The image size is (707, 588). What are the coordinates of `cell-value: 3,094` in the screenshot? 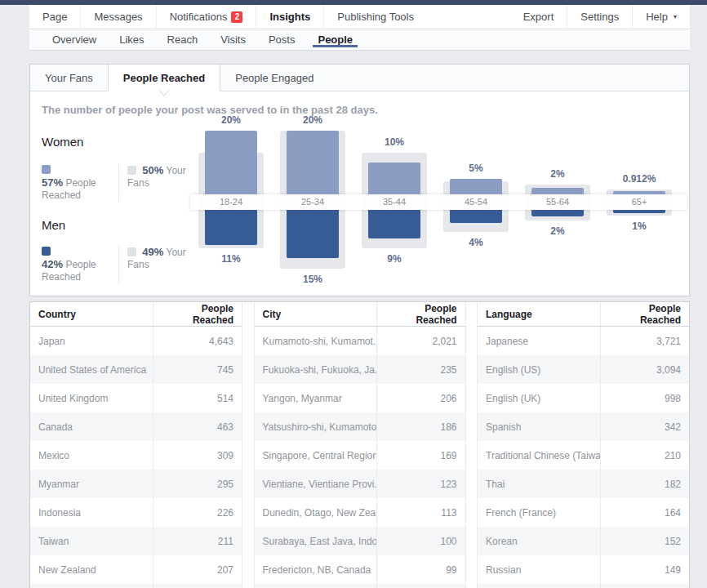 It's located at (645, 369).